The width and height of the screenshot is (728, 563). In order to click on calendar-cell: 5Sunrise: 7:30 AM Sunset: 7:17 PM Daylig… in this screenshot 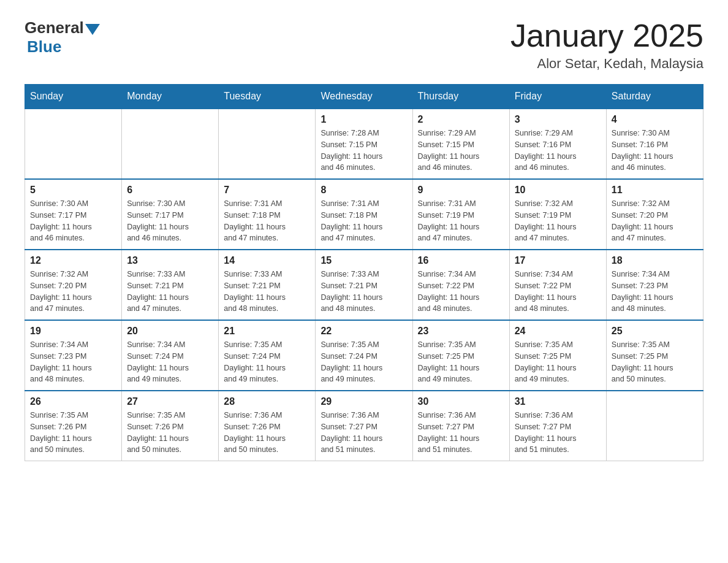, I will do `click(74, 215)`.